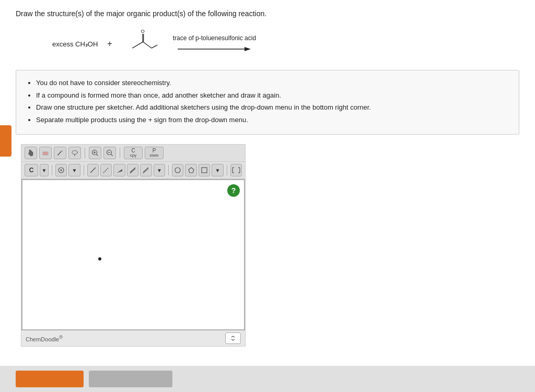  Describe the element at coordinates (236, 170) in the screenshot. I see `bracket-icon` at that location.